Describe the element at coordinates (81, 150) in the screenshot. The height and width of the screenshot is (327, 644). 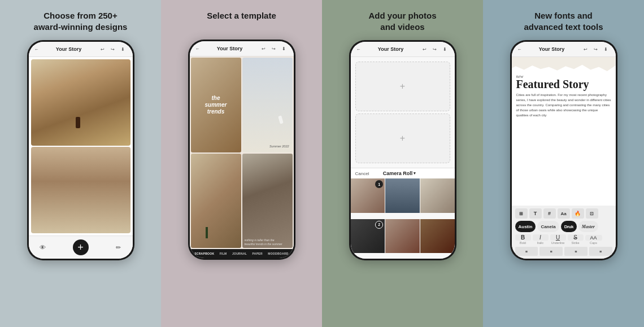
I see `phone-1: ← Your Story ↩ ↪ ⬇ 👁 +` at that location.